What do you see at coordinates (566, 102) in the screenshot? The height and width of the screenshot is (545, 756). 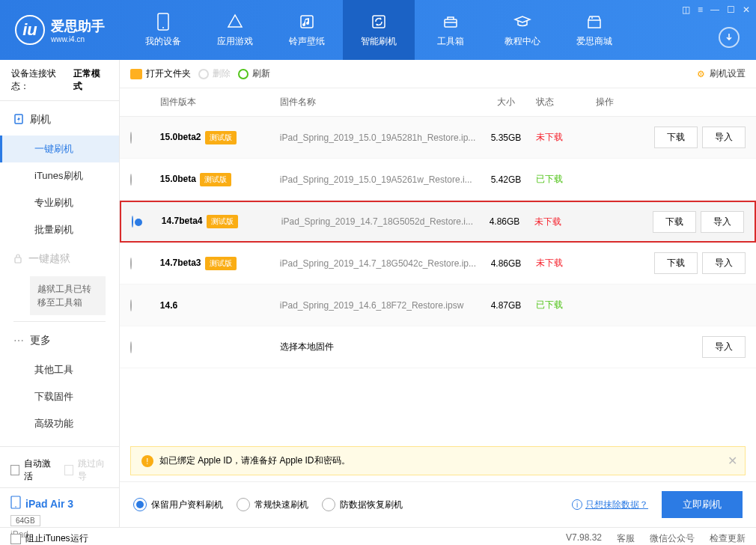 I see `header-status: 状态` at bounding box center [566, 102].